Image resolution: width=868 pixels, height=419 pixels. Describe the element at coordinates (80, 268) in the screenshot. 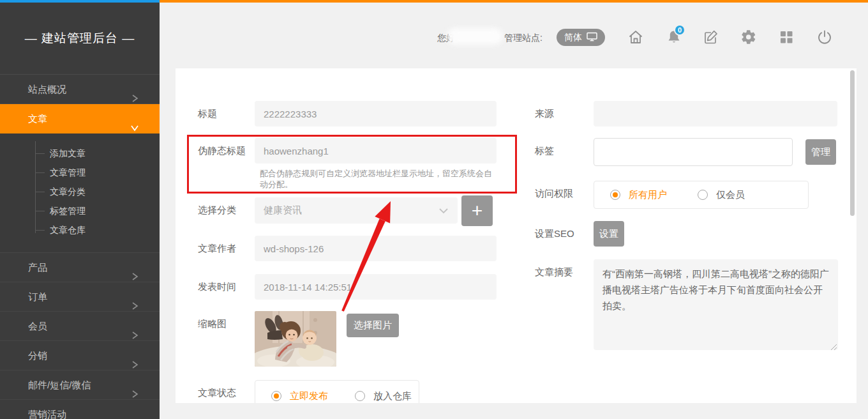

I see `sidebar-item-products: 产品` at that location.